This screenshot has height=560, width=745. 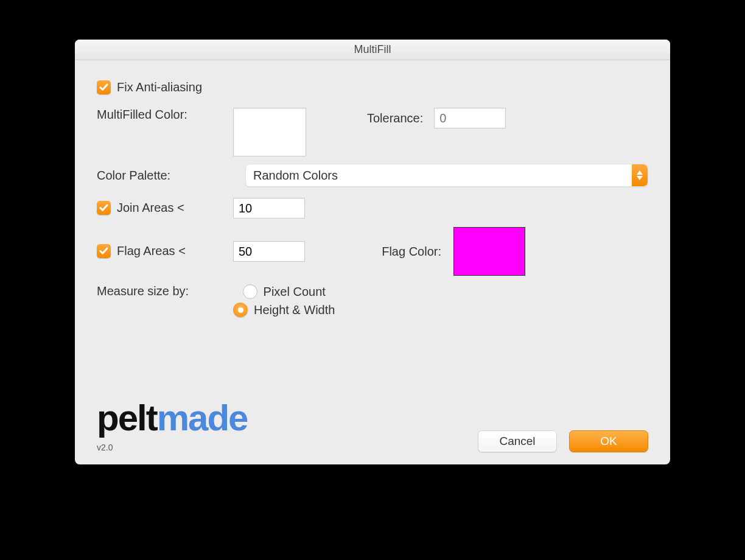 I want to click on measure-pixel-count-radio: Pixel Count, so click(x=284, y=292).